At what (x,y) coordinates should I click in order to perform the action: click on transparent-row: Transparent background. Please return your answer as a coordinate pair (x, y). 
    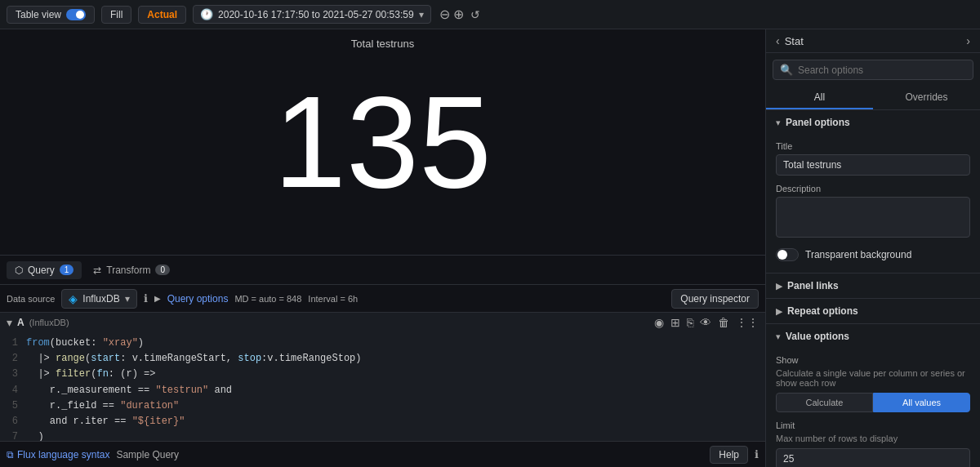
    Looking at the image, I should click on (873, 255).